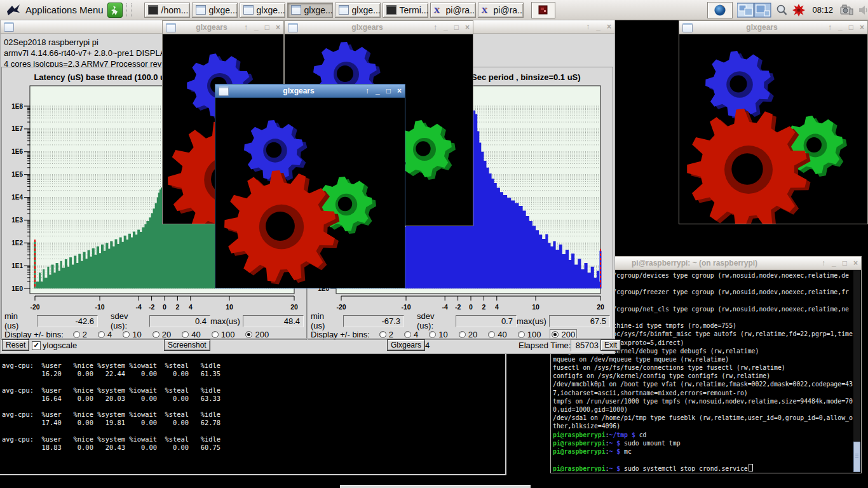 The image size is (868, 488). I want to click on taskbar-window-button: Termi..., so click(405, 10).